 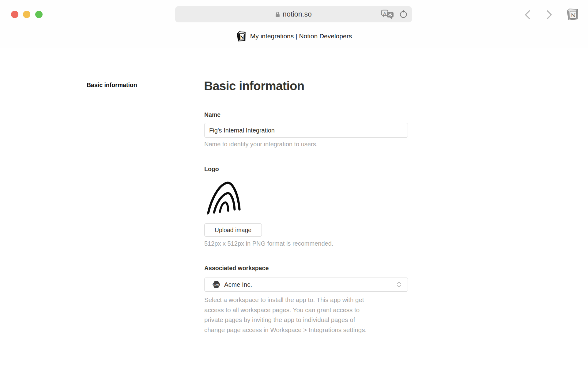 What do you see at coordinates (212, 169) in the screenshot?
I see `logo-label: Logo` at bounding box center [212, 169].